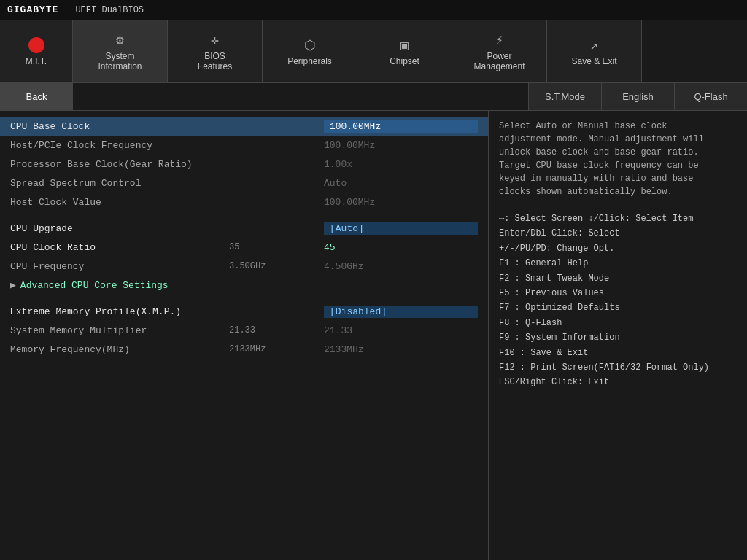 The image size is (747, 560). I want to click on keybind-row: F1 : General Help, so click(618, 263).